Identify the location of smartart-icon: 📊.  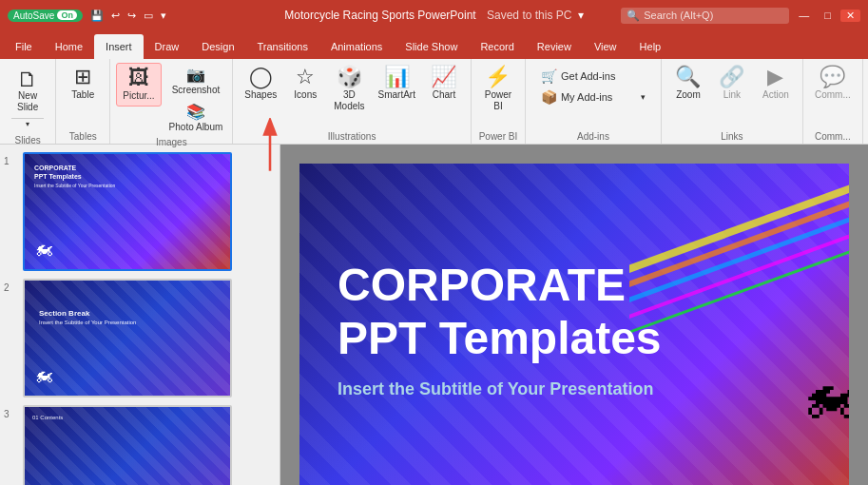
(397, 77).